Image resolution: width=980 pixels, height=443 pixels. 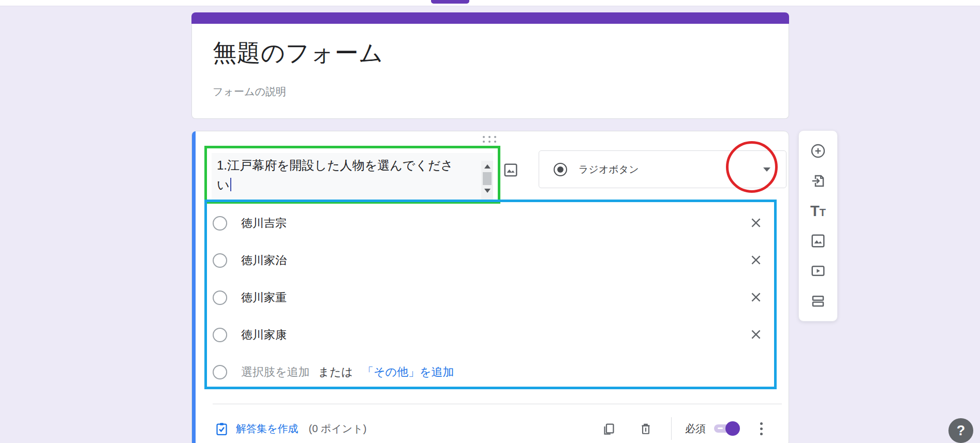 I want to click on answer-key-button: 解答集を作成, so click(x=257, y=429).